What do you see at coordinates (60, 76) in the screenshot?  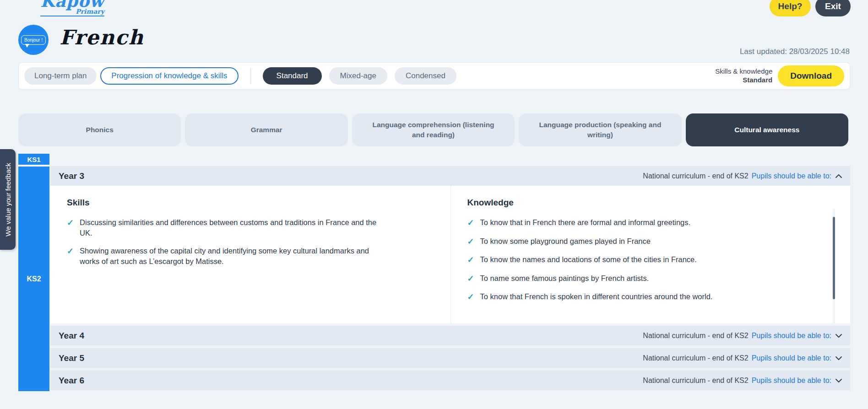 I see `tab-long-term-plan: Long-term plan` at bounding box center [60, 76].